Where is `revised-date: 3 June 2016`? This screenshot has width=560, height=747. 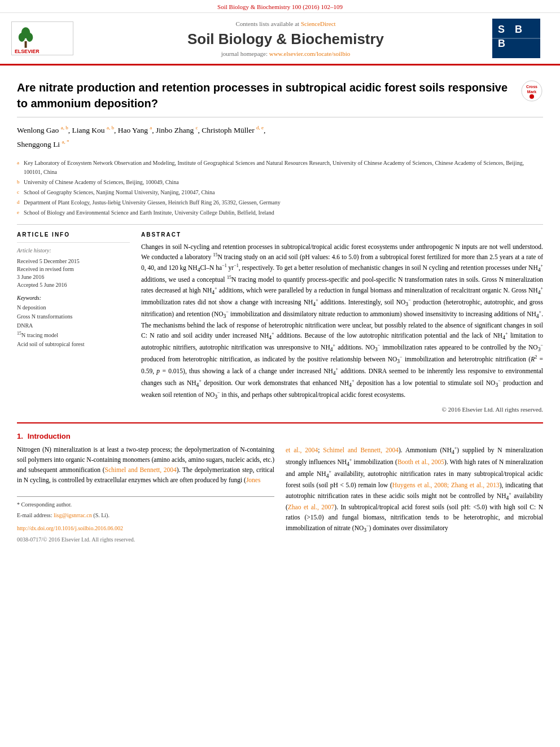
revised-date: 3 June 2016 is located at coordinates (73, 277).